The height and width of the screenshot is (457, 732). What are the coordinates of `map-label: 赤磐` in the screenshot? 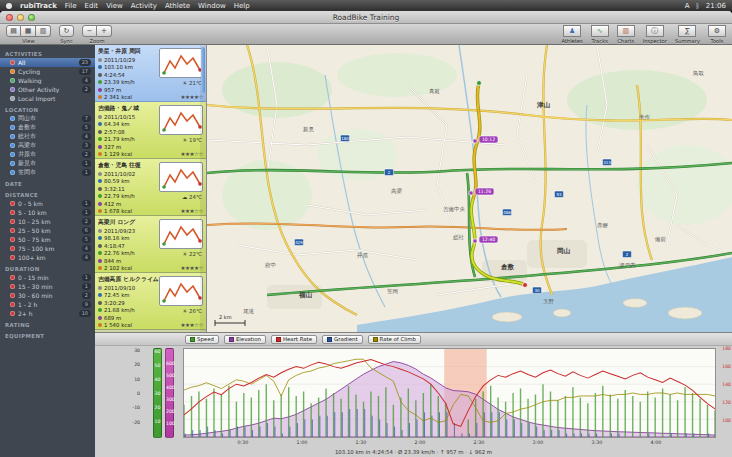 It's located at (603, 226).